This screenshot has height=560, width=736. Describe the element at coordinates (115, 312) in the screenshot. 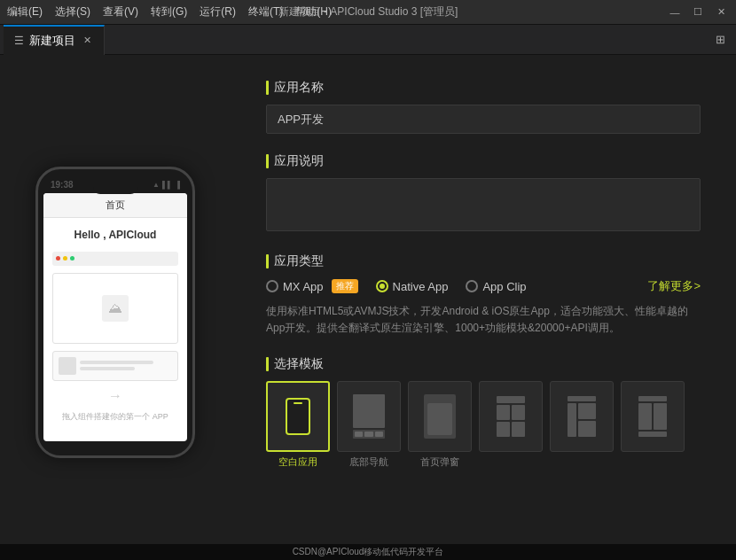

I see `phone-mockup: 19:38 ▲ ▌▌ ▐ 首页 Hello , APICloud` at that location.